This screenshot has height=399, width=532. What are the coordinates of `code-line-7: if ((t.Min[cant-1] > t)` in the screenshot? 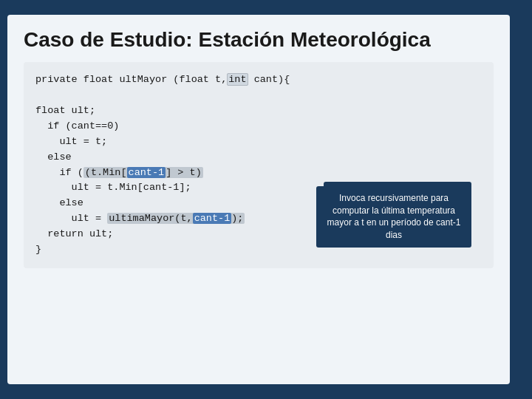 It's located at (259, 173).